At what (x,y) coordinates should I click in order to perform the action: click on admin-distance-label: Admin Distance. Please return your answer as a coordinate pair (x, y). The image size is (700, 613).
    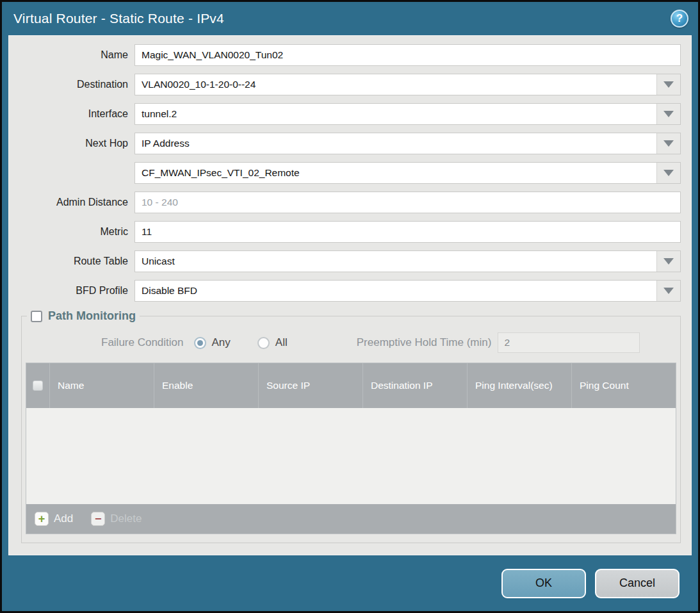
    Looking at the image, I should click on (72, 202).